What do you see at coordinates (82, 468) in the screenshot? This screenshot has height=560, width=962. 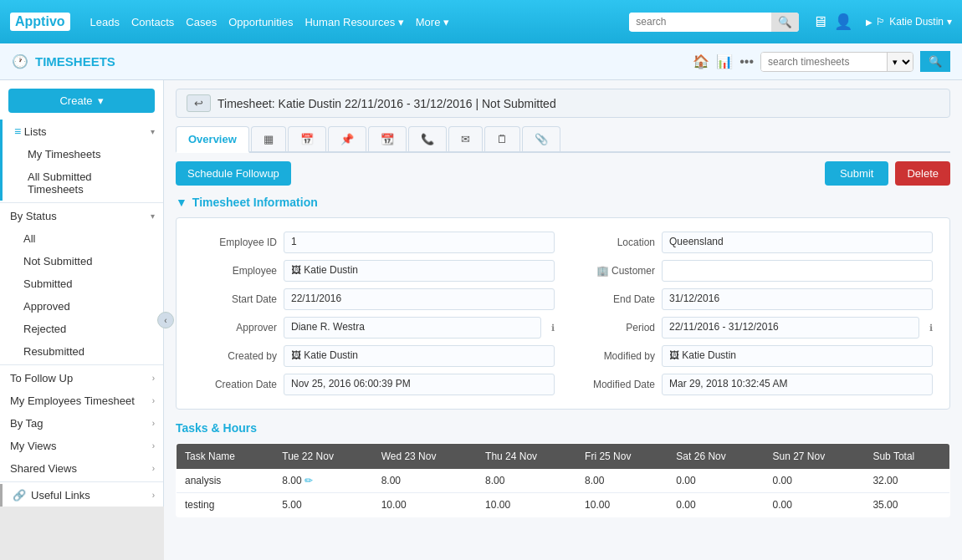 I see `sidebar-shared-views-header: Shared Views ›` at bounding box center [82, 468].